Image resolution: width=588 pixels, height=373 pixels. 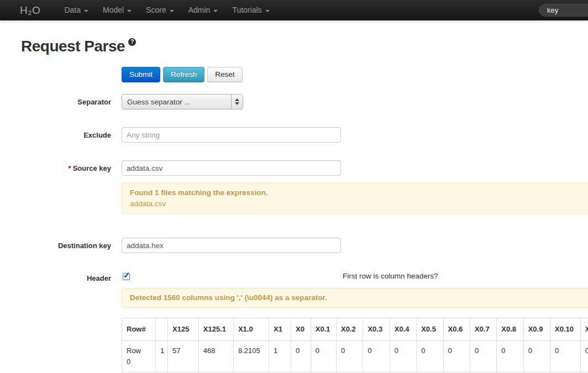 I want to click on column-header: X0.1, so click(x=323, y=329).